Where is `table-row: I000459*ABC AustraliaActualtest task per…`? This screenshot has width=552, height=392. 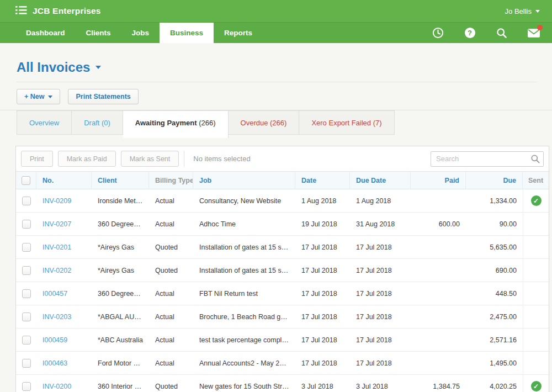 table-row: I000459*ABC AustraliaActualtest task per… is located at coordinates (283, 340).